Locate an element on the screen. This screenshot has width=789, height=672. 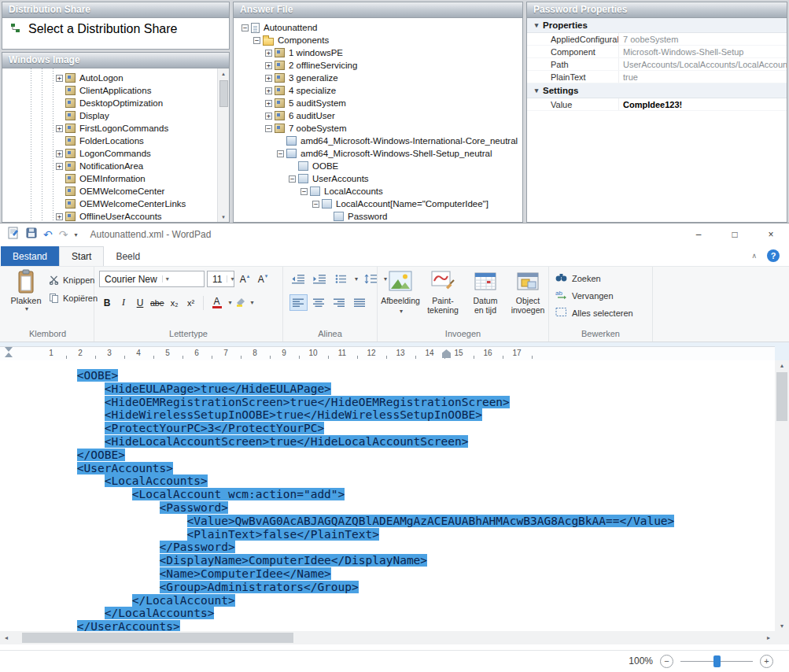
tree-item: −7 oobeSystem is located at coordinates (378, 128).